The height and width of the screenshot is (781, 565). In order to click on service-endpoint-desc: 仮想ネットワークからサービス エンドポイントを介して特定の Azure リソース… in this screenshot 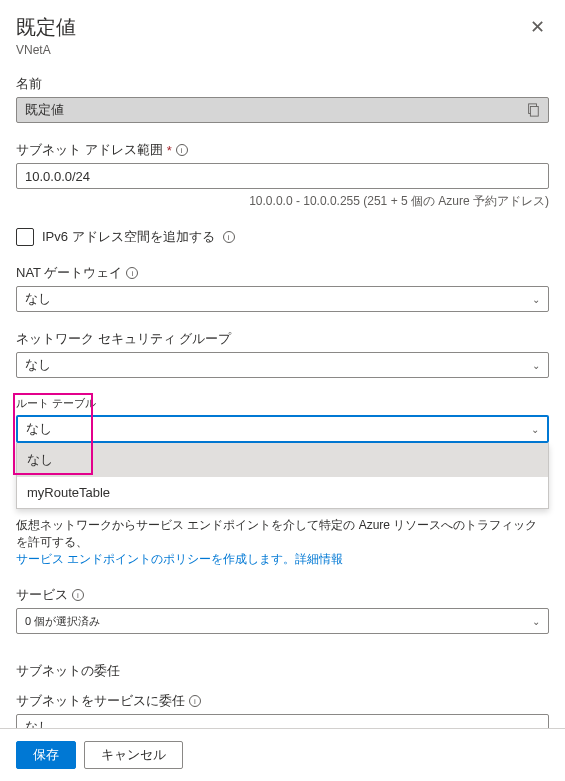, I will do `click(282, 542)`.